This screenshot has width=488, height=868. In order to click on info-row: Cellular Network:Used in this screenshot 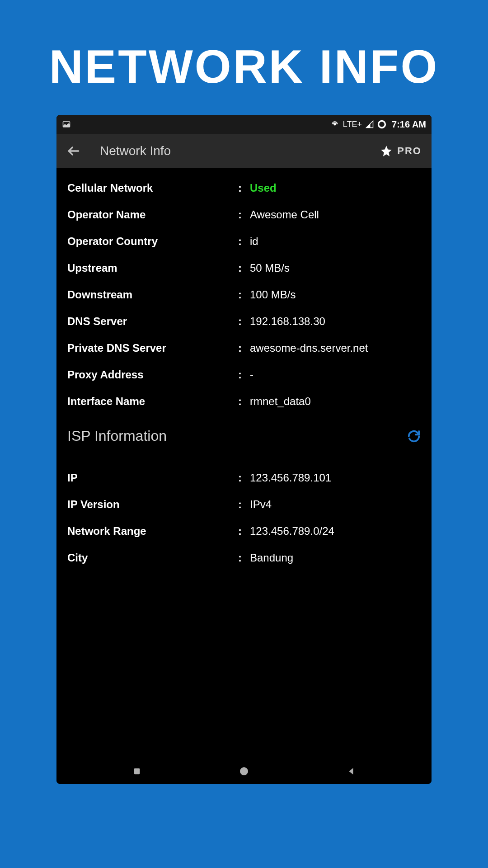, I will do `click(244, 188)`.